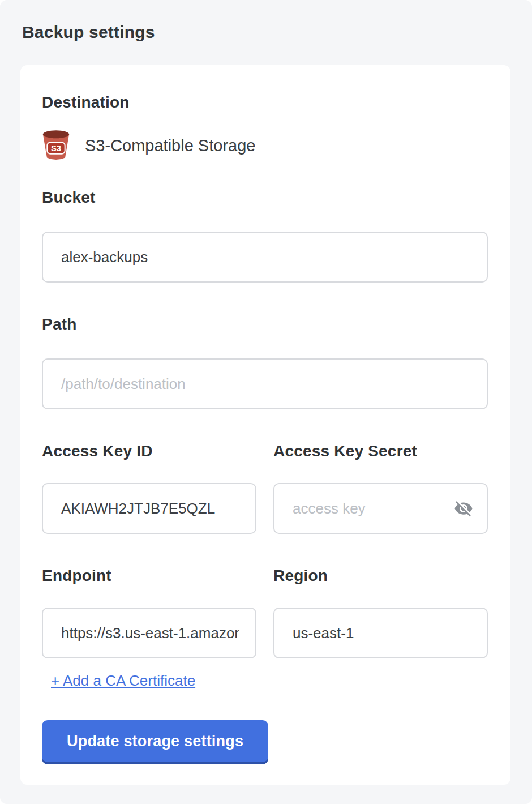  I want to click on path-input, so click(265, 384).